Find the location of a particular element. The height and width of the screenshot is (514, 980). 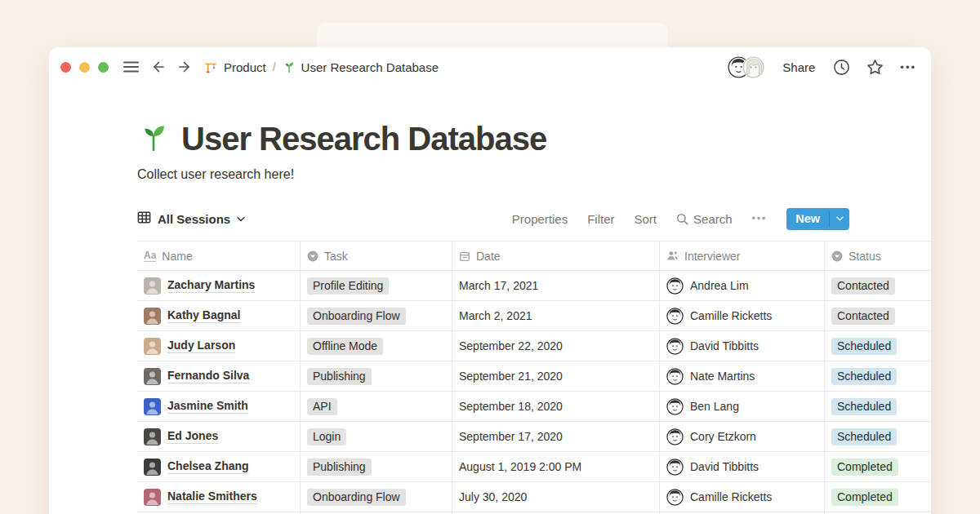

sort-button: Sort is located at coordinates (646, 219).